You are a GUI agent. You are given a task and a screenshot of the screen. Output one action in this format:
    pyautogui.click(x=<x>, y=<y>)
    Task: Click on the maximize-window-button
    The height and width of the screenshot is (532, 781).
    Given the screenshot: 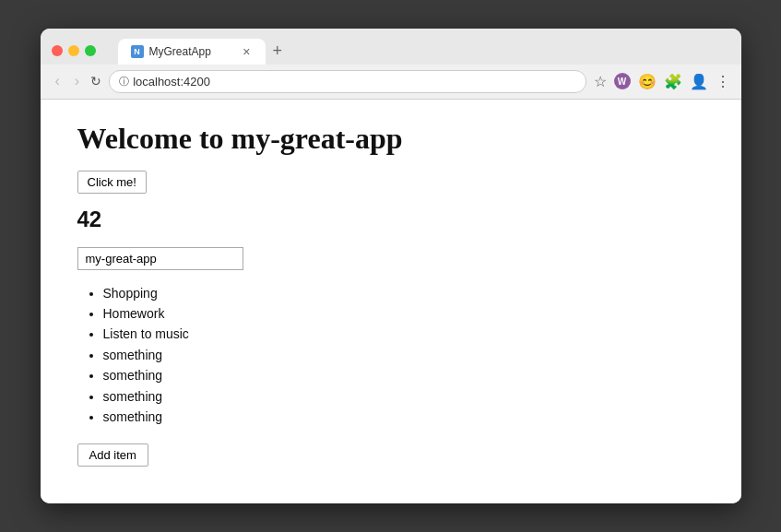 What is the action you would take?
    pyautogui.click(x=90, y=51)
    